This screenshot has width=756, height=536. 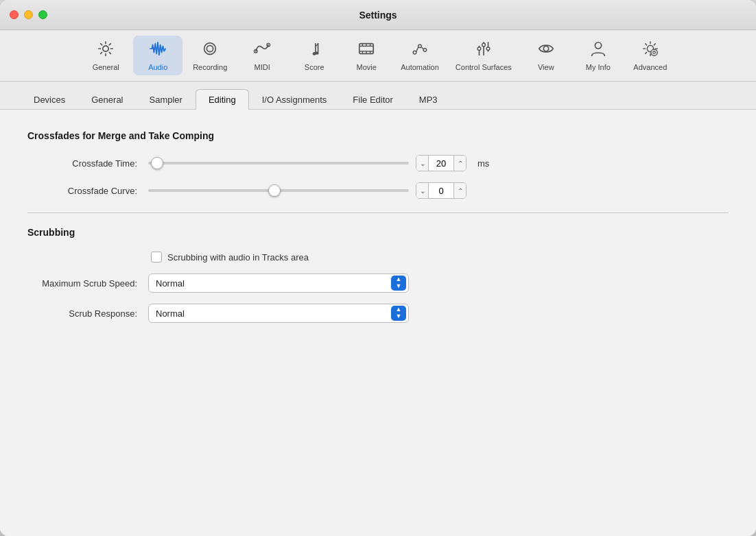 I want to click on crossfade-time-slider, so click(x=279, y=163).